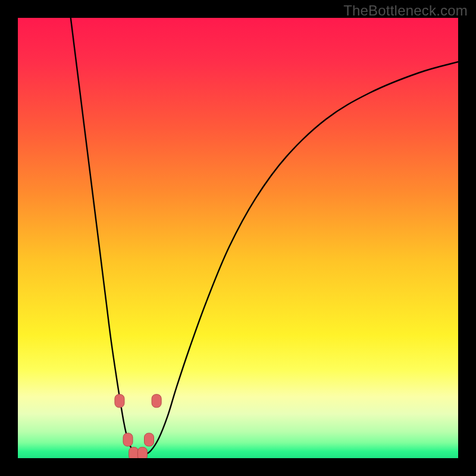 Image resolution: width=476 pixels, height=476 pixels. Describe the element at coordinates (406, 11) in the screenshot. I see `watermark-text: TheBottleneck.com` at that location.